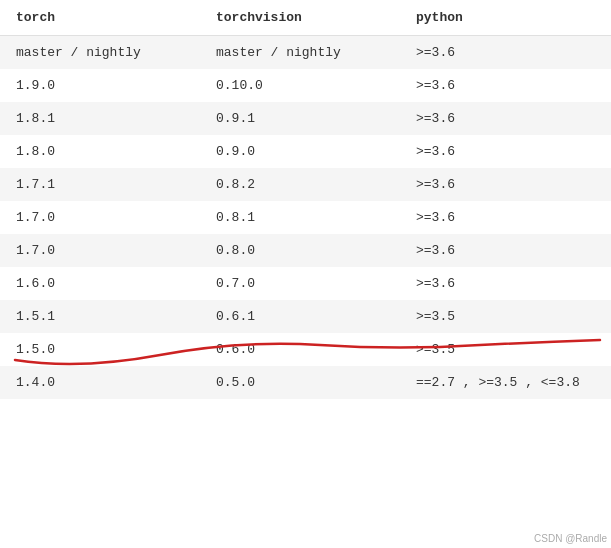 The image size is (611, 548). I want to click on header-torchvision: torchvision, so click(300, 18).